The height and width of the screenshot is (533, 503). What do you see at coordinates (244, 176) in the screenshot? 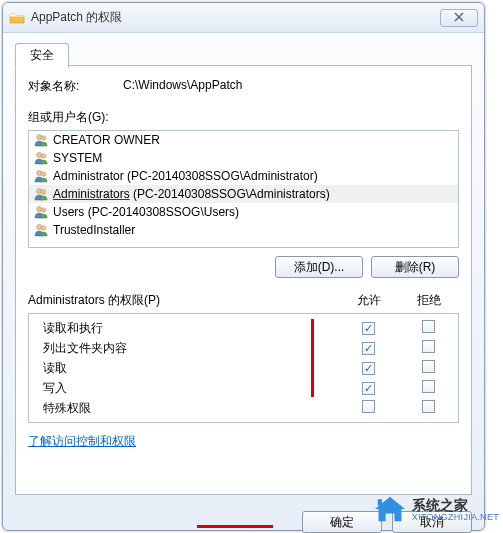
I see `list-item: Administrator (PC-20140308SSOG\Administr…` at bounding box center [244, 176].